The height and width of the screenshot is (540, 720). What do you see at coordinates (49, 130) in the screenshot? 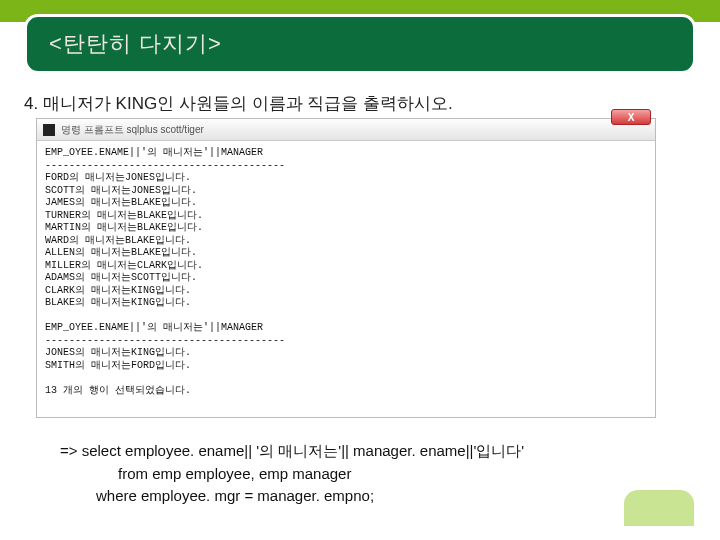
I see `terminal-icon` at bounding box center [49, 130].